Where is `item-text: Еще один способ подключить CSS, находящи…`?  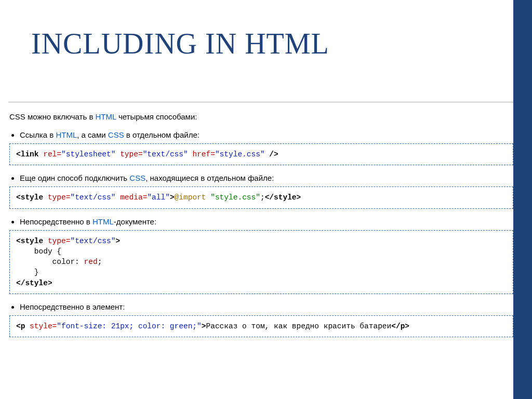
item-text: Еще один способ подключить CSS, находящи… is located at coordinates (147, 178).